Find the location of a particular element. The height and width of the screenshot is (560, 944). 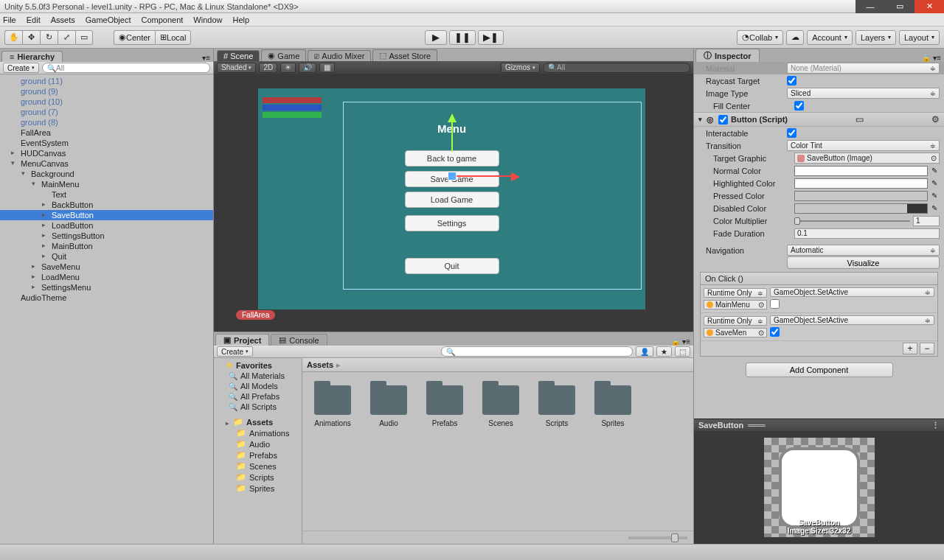

project-tab: ▣ Project is located at coordinates (242, 340).